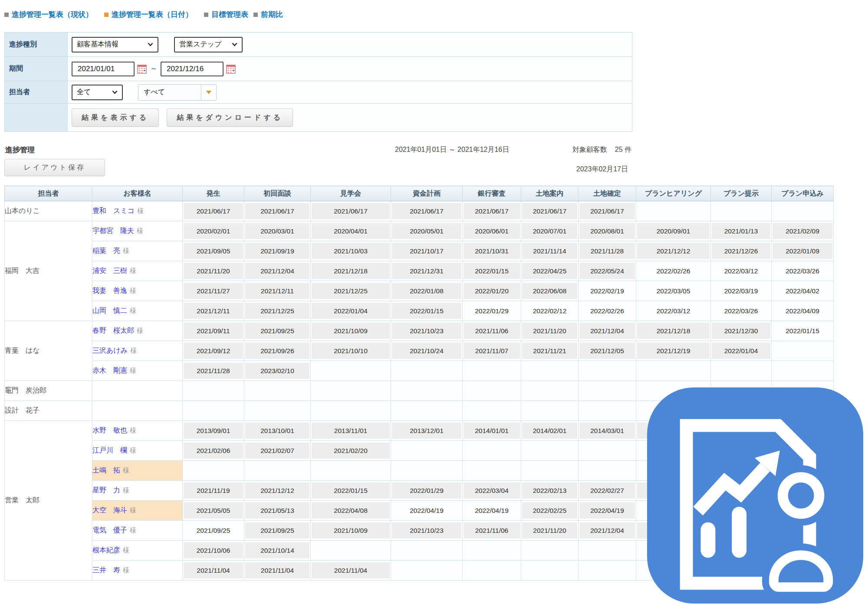 This screenshot has width=868, height=607. Describe the element at coordinates (49, 194) in the screenshot. I see `column-header-0: 担当者` at that location.